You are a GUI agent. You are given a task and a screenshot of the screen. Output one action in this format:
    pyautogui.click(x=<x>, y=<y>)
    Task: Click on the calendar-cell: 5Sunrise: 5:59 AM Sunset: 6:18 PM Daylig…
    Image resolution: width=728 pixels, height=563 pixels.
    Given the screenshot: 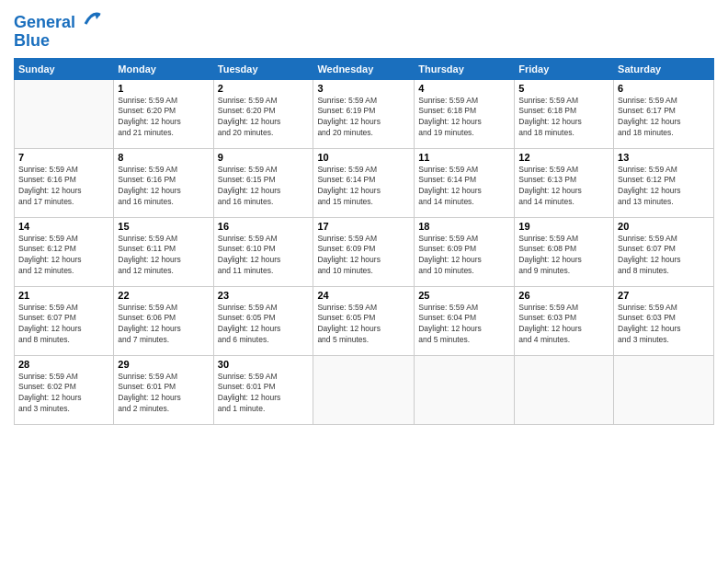 What is the action you would take?
    pyautogui.click(x=564, y=114)
    